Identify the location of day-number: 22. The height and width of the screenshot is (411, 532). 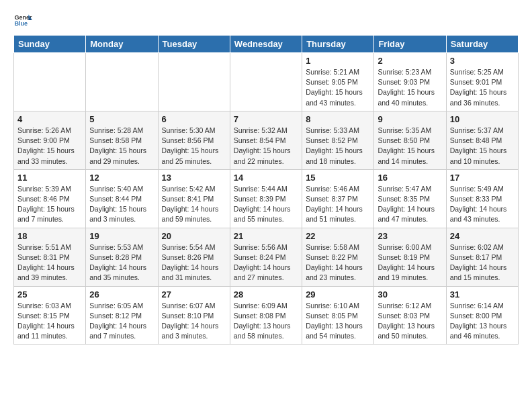
(338, 236).